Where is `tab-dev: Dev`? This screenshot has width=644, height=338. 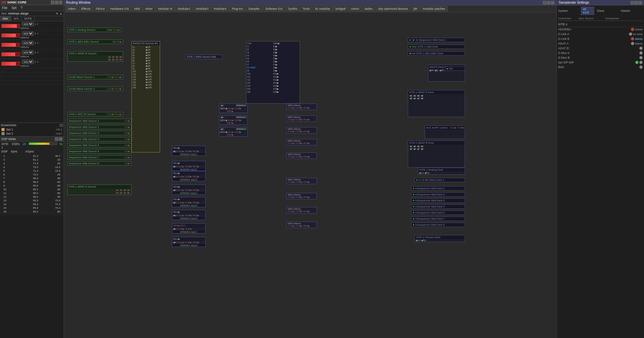 tab-dev: Dev is located at coordinates (5, 19).